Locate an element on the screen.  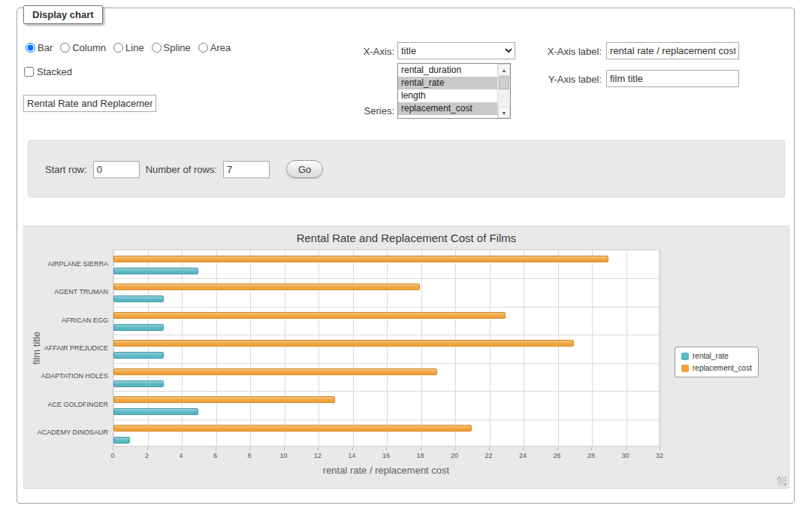
resize-handle-icon is located at coordinates (782, 481).